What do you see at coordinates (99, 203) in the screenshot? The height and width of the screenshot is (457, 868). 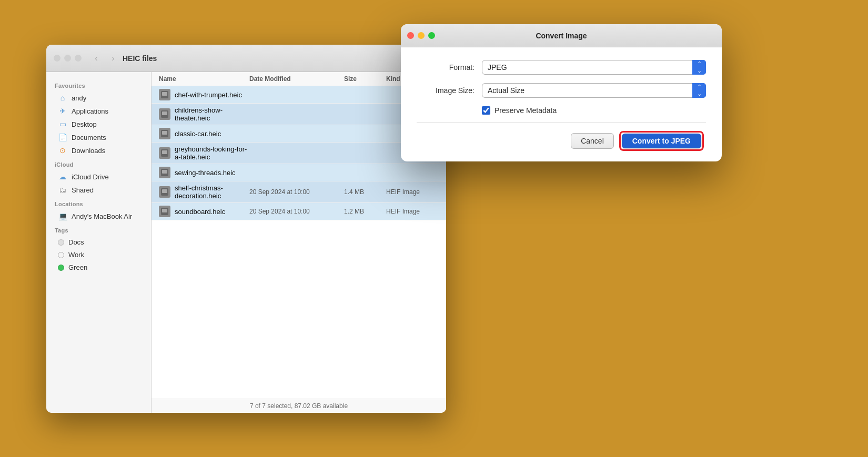 I see `sidebar-locations-label: Locations` at bounding box center [99, 203].